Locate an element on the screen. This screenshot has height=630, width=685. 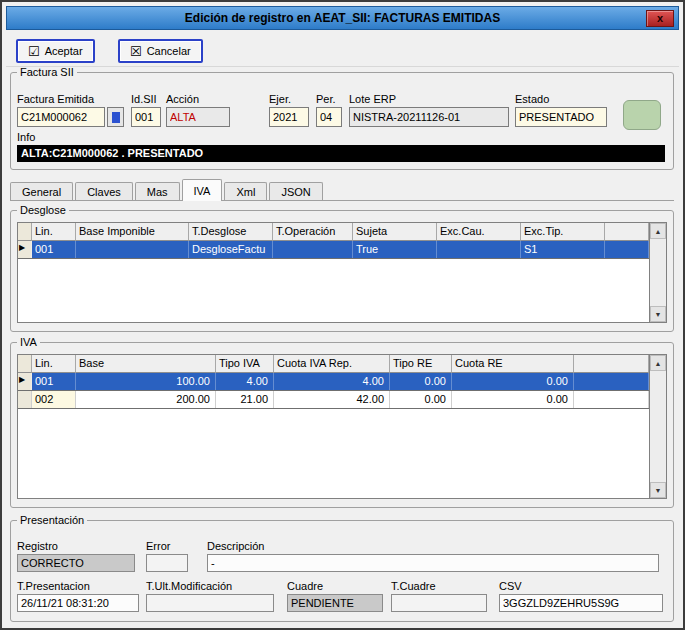
cancel-button: ☒ Cancelar is located at coordinates (160, 51).